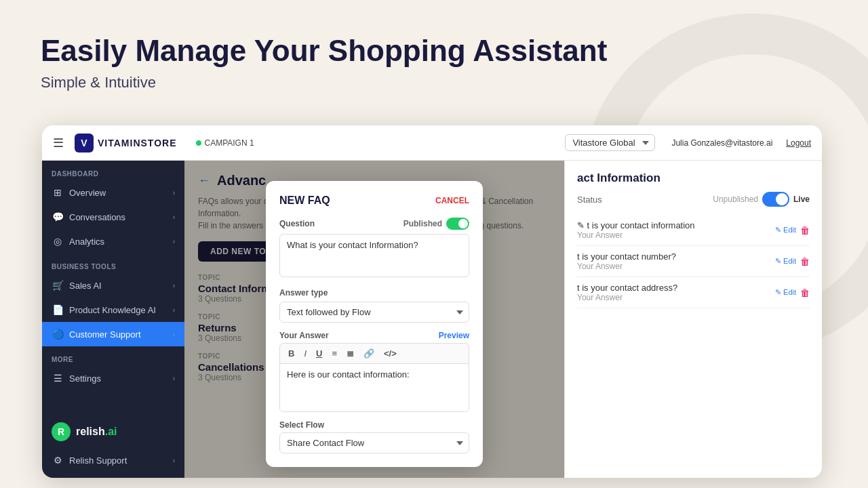 Image resolution: width=868 pixels, height=488 pixels. I want to click on faq-question-1: t is your contact number?, so click(676, 256).